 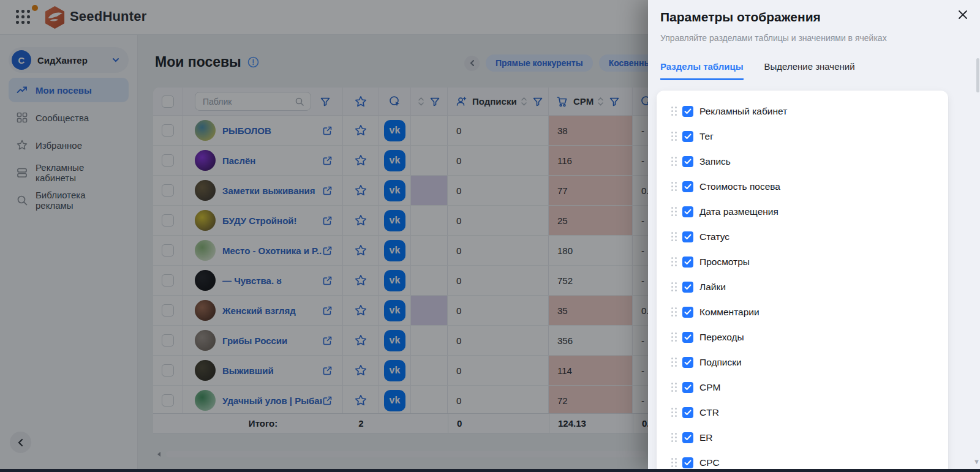 What do you see at coordinates (706, 438) in the screenshot?
I see `section-label: ER` at bounding box center [706, 438].